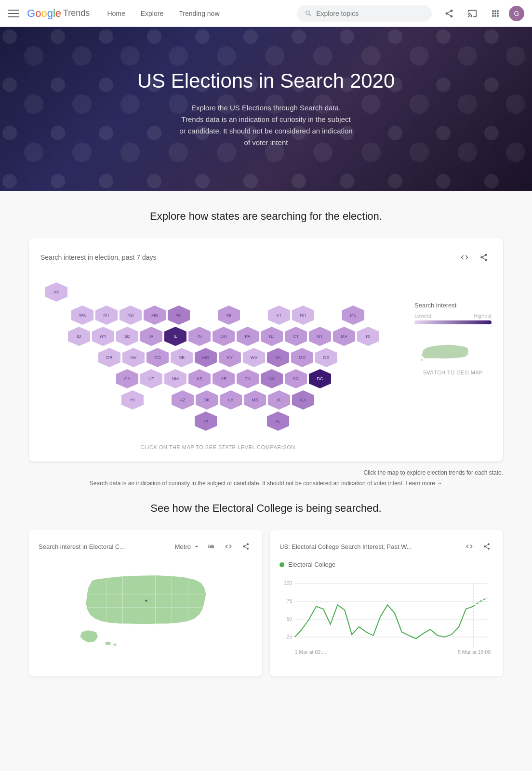  Describe the element at coordinates (266, 257) in the screenshot. I see `map-card-header: Search interest in election, past 7 days` at that location.